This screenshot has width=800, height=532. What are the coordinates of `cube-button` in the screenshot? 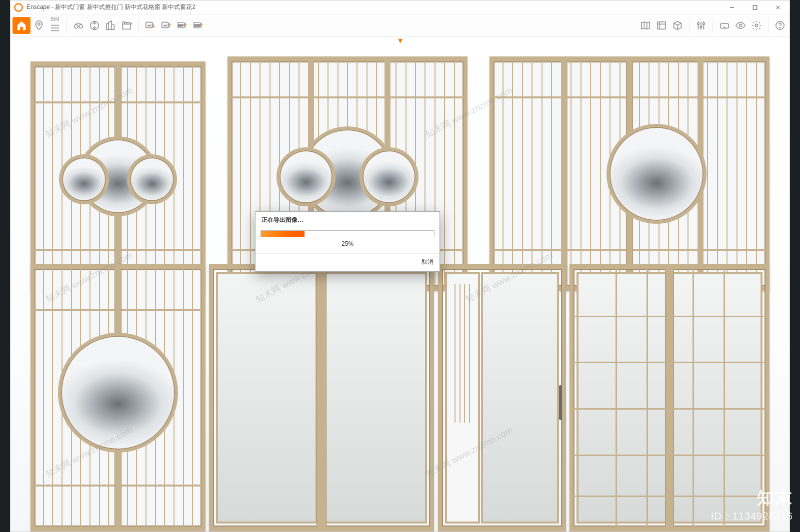 It's located at (678, 25).